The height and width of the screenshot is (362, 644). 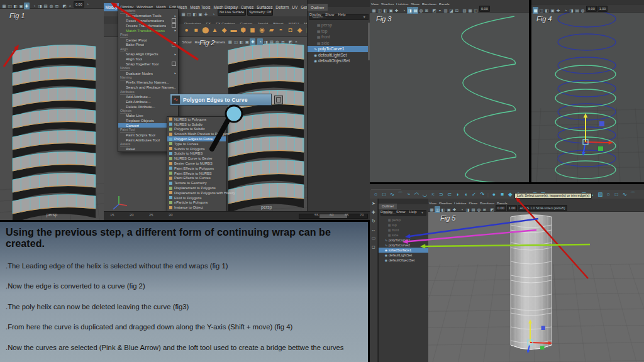 I want to click on menu-item-evaluate-nodes: Evaluate Nodes▸, so click(x=148, y=73).